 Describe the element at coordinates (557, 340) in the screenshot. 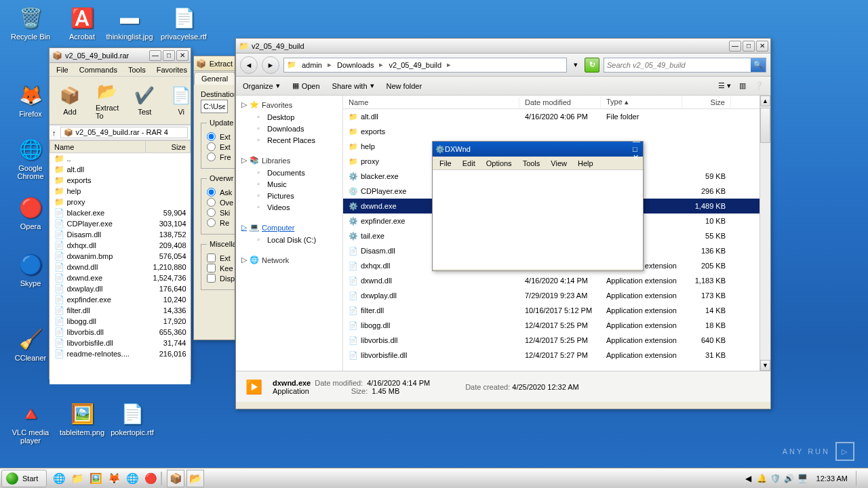

I see `file-row: 📄libvorbis.dll12/4/2017 5:25 PMApplicati…` at that location.